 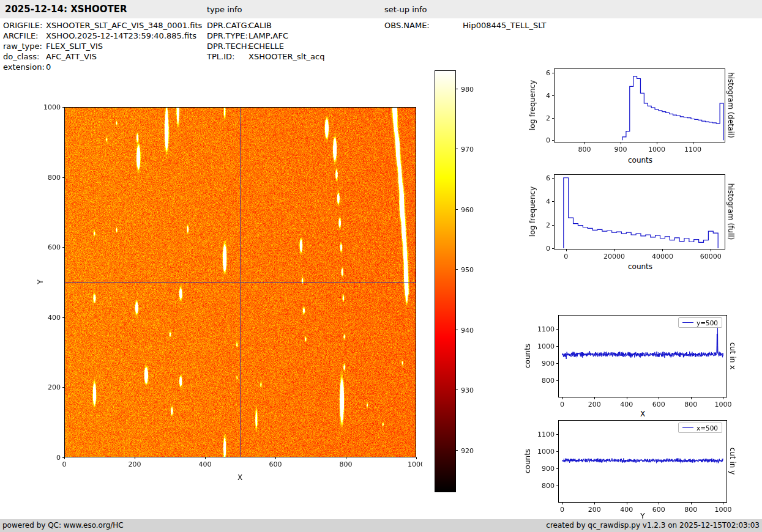 I want to click on cut-in-y-legend: x=500, so click(x=700, y=428).